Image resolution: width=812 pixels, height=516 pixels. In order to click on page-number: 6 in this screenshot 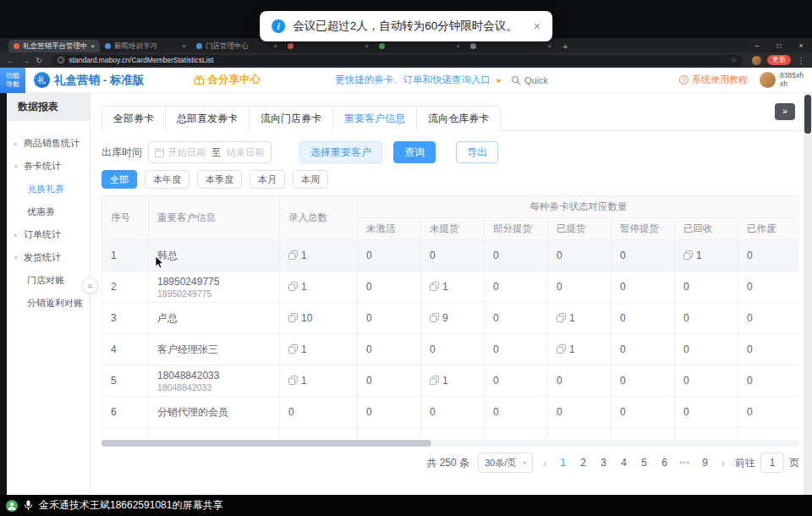, I will do `click(665, 463)`.